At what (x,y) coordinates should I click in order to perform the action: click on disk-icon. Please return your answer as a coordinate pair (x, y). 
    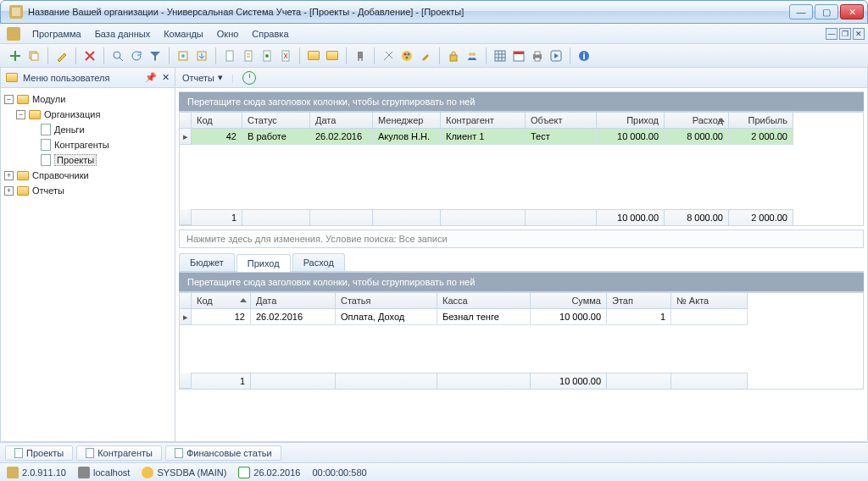
    Looking at the image, I should click on (13, 473).